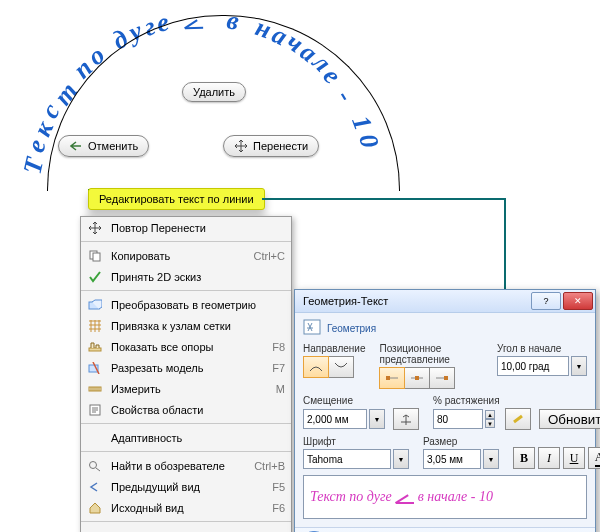 The height and width of the screenshot is (532, 600). What do you see at coordinates (186, 528) in the screenshot?
I see `menu-help-topics: Разделы справки... ▶` at bounding box center [186, 528].